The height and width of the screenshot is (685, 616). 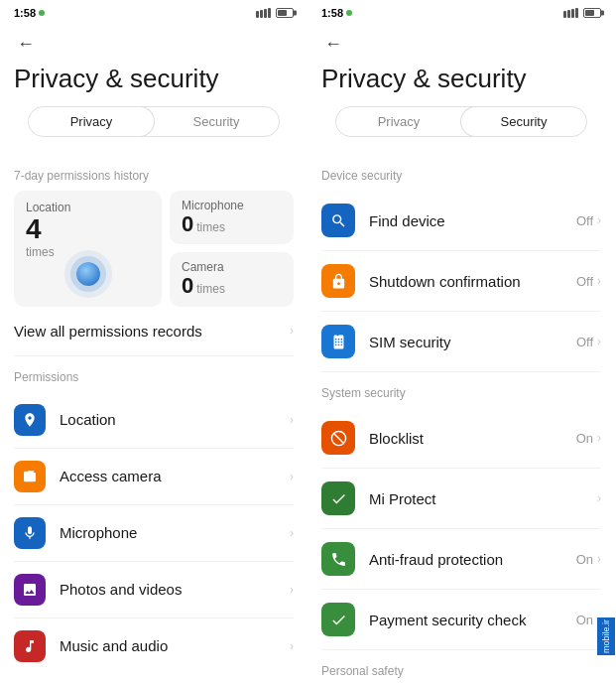 I want to click on location-icon, so click(x=30, y=420).